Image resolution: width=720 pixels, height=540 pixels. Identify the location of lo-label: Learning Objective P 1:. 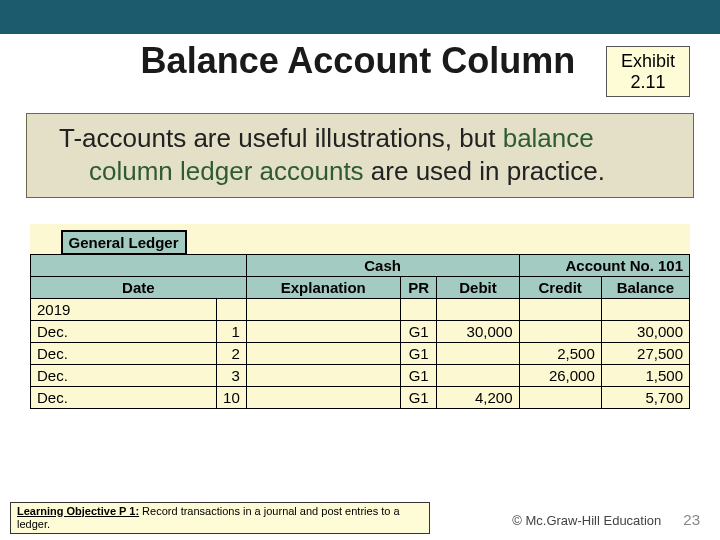
(78, 511).